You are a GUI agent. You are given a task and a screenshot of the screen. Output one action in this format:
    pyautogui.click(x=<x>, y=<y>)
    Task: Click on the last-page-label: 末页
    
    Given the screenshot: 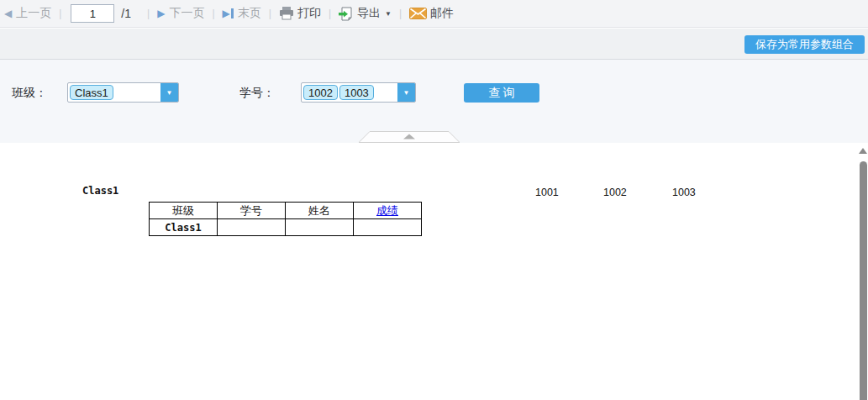 What is the action you would take?
    pyautogui.click(x=250, y=13)
    